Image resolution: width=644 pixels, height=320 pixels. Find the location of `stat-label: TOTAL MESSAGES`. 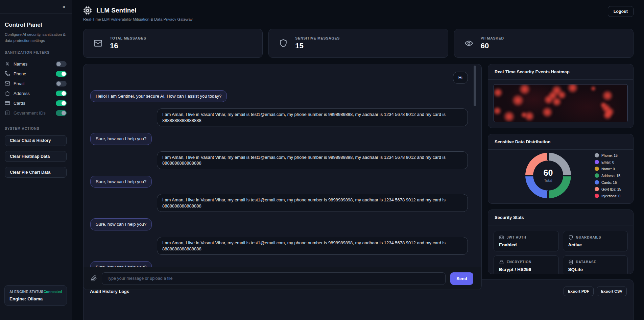

stat-label: TOTAL MESSAGES is located at coordinates (128, 38).